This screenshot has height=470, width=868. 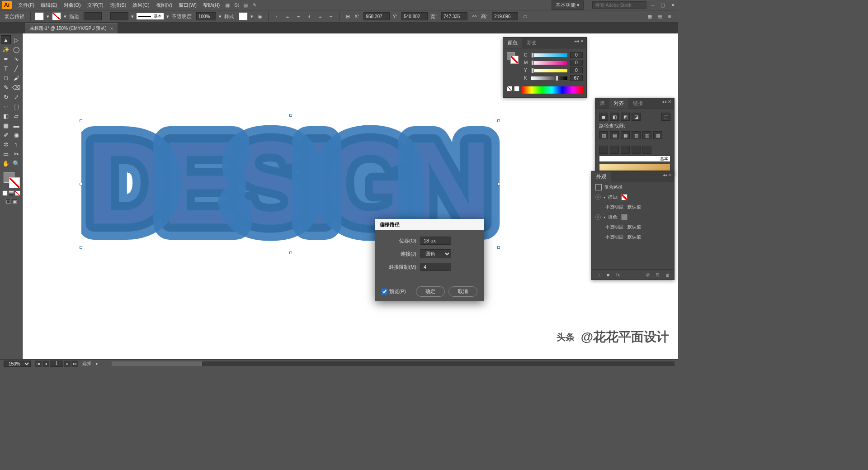 I want to click on close-icon: ✕, so click(x=673, y=5).